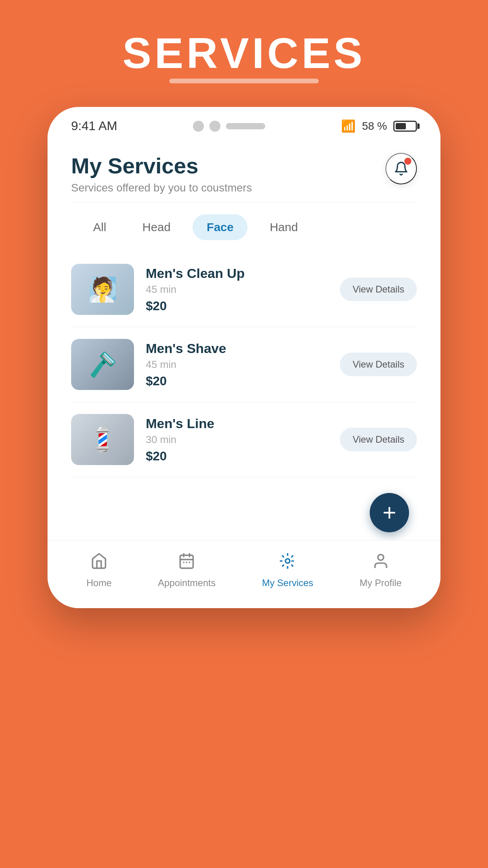  I want to click on service-image-placeholder-cleanup: 🧖, so click(103, 289).